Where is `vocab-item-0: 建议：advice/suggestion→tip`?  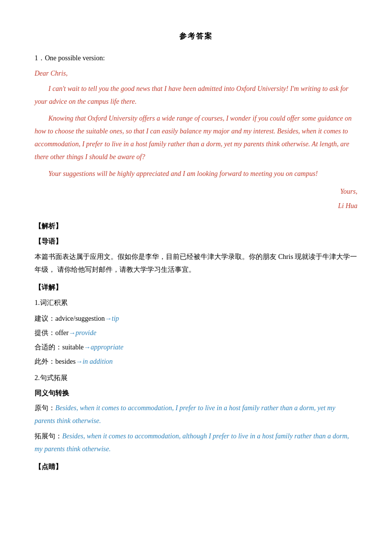 vocab-item-0: 建议：advice/suggestion→tip is located at coordinates (196, 318).